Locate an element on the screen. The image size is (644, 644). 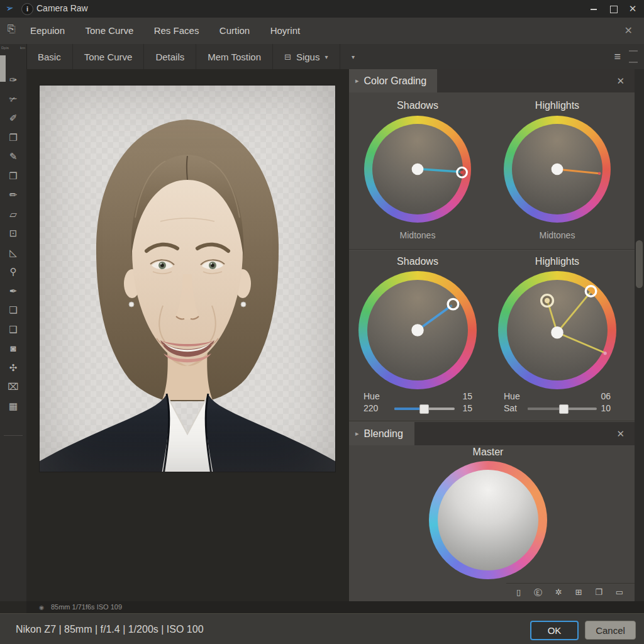
panel-footer-divider is located at coordinates (570, 584).